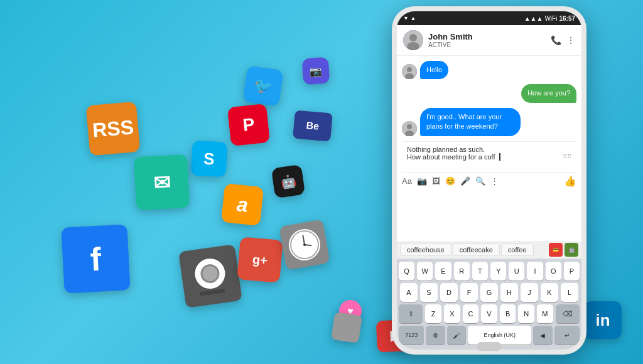 The image size is (643, 364). What do you see at coordinates (413, 40) in the screenshot?
I see `contact-avatar` at bounding box center [413, 40].